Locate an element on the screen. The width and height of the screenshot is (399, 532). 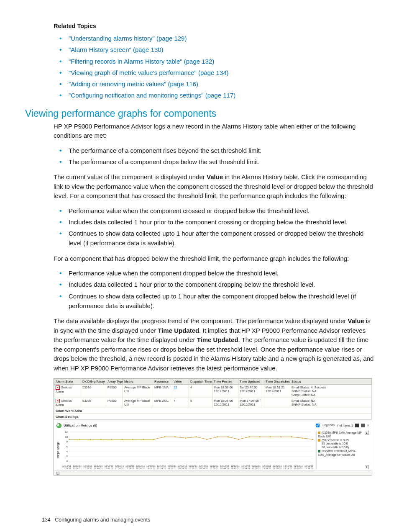
chart-panel: Utilization Metrics (0) Legends # of Ite… is located at coordinates (213, 445).